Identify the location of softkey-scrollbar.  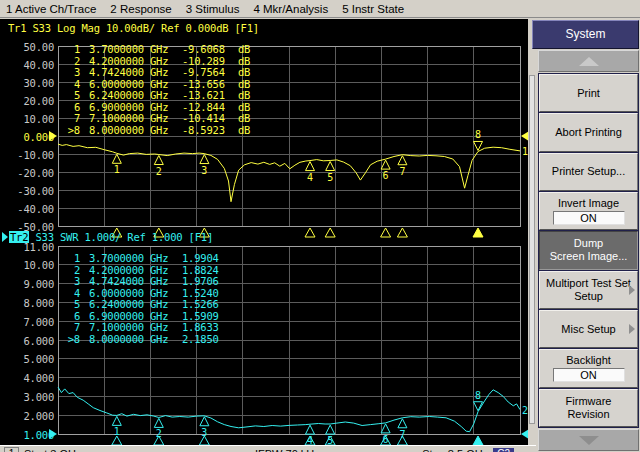
(532, 250).